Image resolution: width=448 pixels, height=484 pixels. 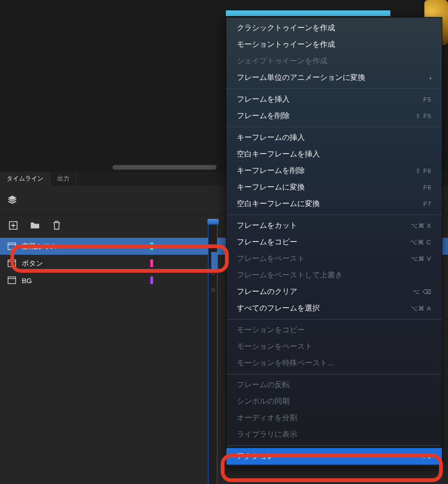 I want to click on context-menu-item: 空白キーフレームに変換F7, so click(x=334, y=204).